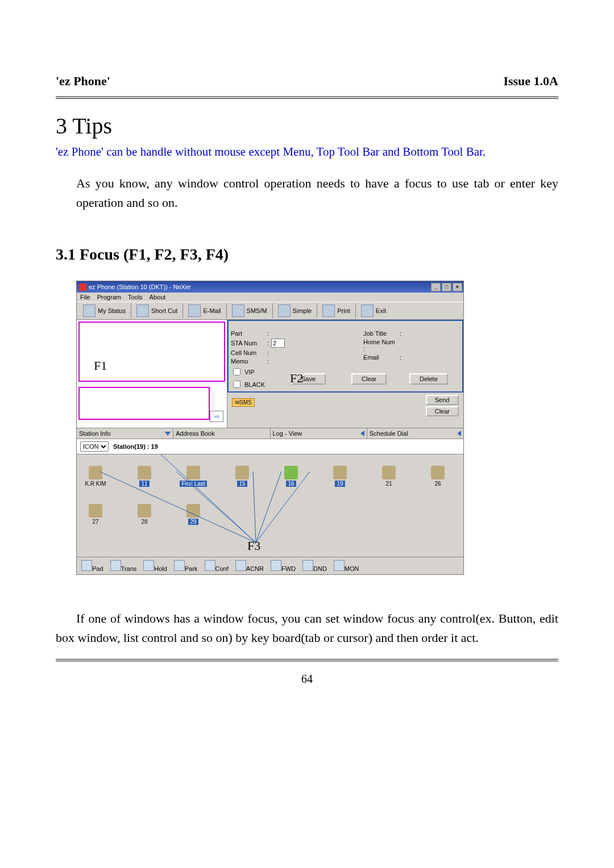 This screenshot has width=614, height=868. I want to click on sms-badge: ✉SMS, so click(243, 402).